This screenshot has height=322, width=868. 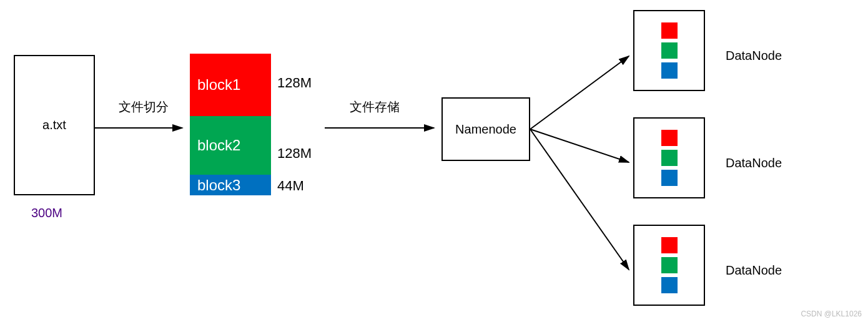 What do you see at coordinates (54, 125) in the screenshot?
I see `file-box: a.txt` at bounding box center [54, 125].